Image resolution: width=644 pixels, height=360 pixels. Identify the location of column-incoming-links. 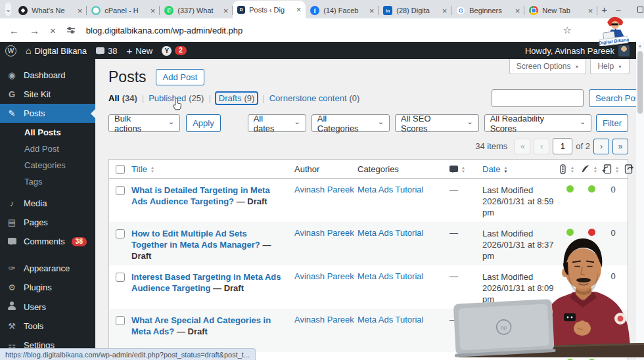
(613, 169).